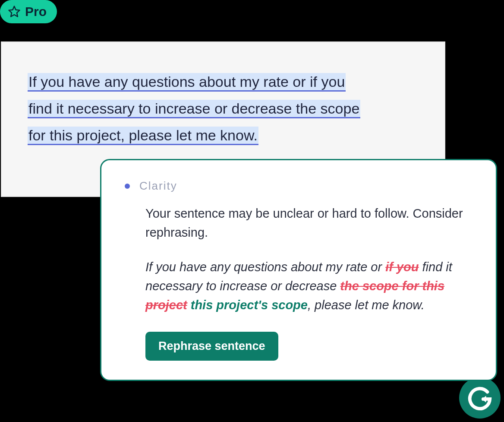 The width and height of the screenshot is (504, 422). Describe the element at coordinates (402, 267) in the screenshot. I see `rewrite-strike-1: if you` at that location.